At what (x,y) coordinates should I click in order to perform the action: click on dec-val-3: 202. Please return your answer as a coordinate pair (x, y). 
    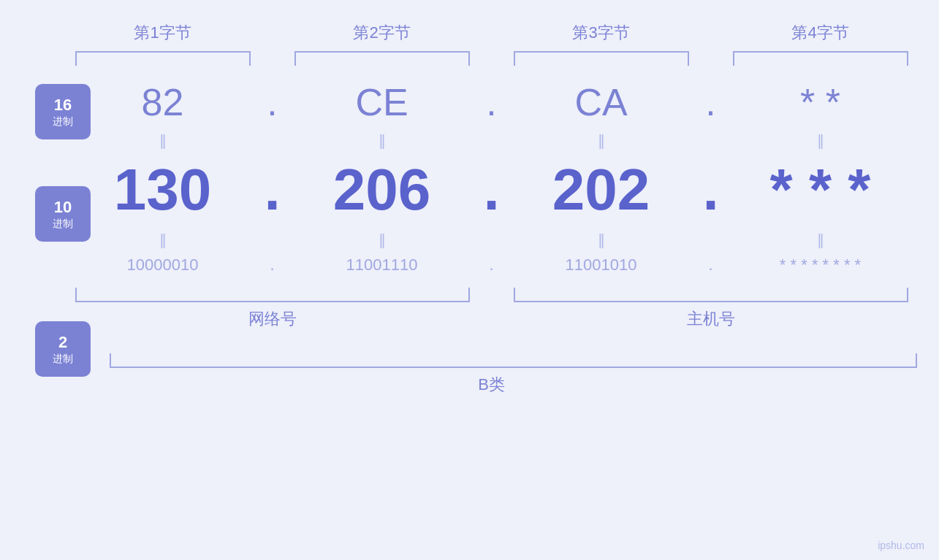
    Looking at the image, I should click on (601, 190).